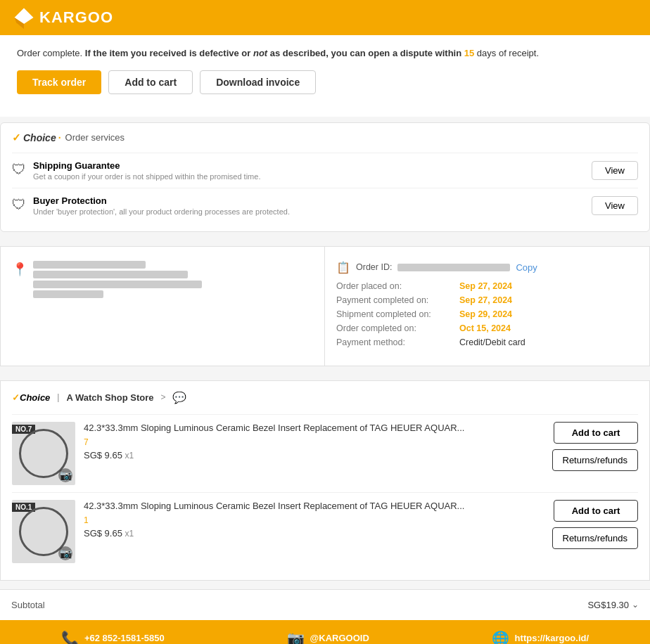 Image resolution: width=650 pixels, height=644 pixels. I want to click on order-detail-row-1: Payment completed on: Sep 27, 2024, so click(487, 300).